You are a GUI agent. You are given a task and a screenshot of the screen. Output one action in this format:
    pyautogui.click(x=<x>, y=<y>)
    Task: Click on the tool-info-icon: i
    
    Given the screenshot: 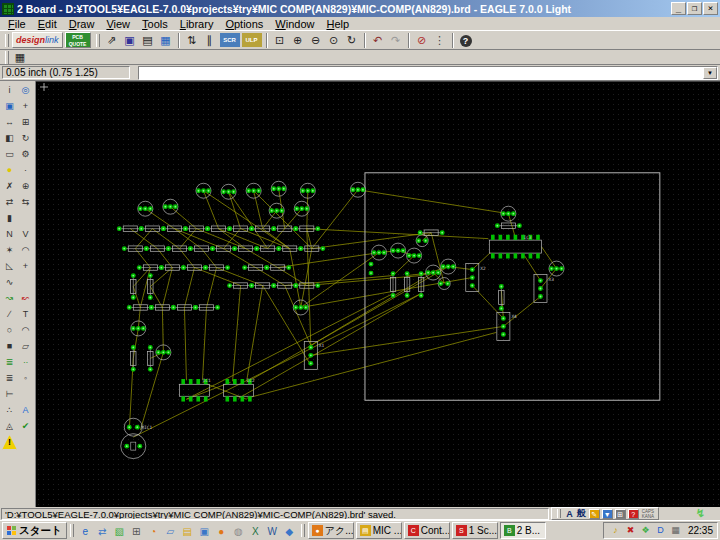 What is the action you would take?
    pyautogui.click(x=10, y=90)
    